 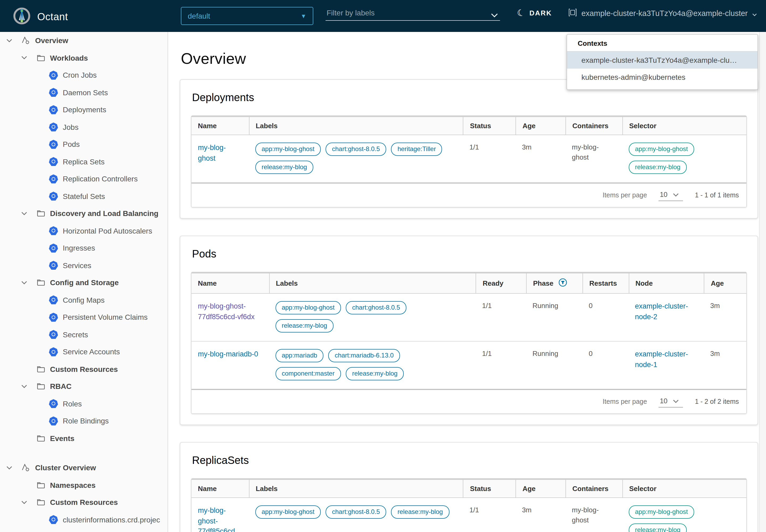 I want to click on tag-list: app:my-blog-ghostchart:ghost-8.0.5releas…, so click(x=371, y=317).